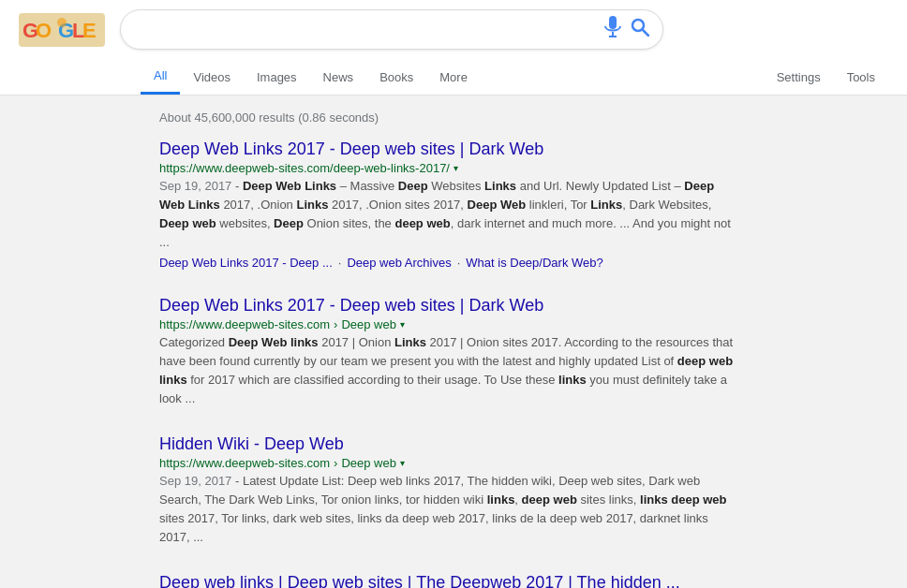 Image resolution: width=907 pixels, height=588 pixels. What do you see at coordinates (640, 30) in the screenshot?
I see `search-button` at bounding box center [640, 30].